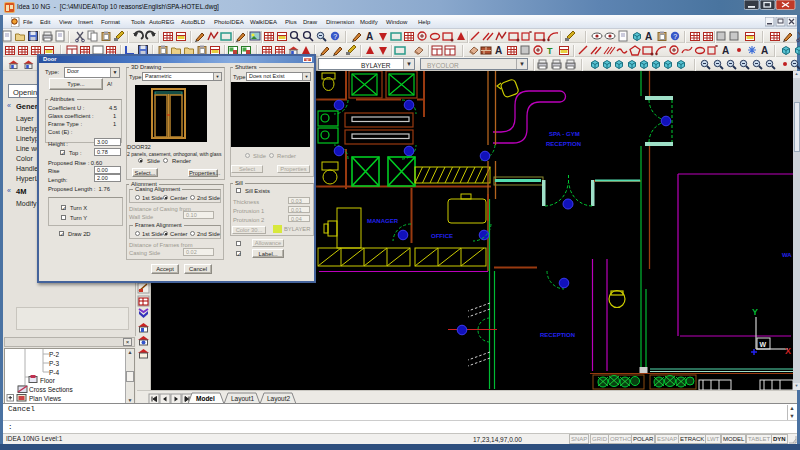 The height and width of the screenshot is (450, 800). What do you see at coordinates (564, 134) in the screenshot?
I see `svg-text: SPA - GYM` at bounding box center [564, 134].